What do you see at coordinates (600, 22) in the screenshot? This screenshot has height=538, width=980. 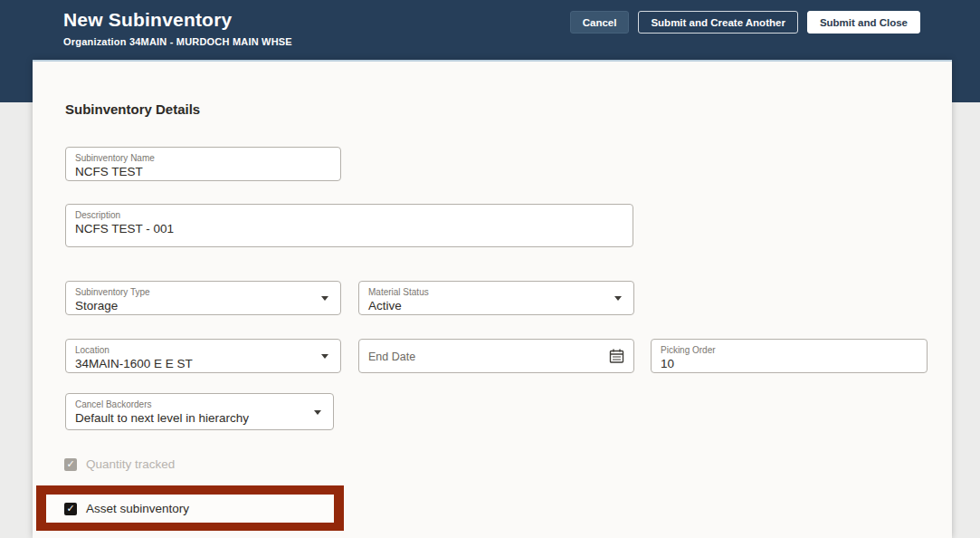 I see `cancel-button: Cancel` at bounding box center [600, 22].